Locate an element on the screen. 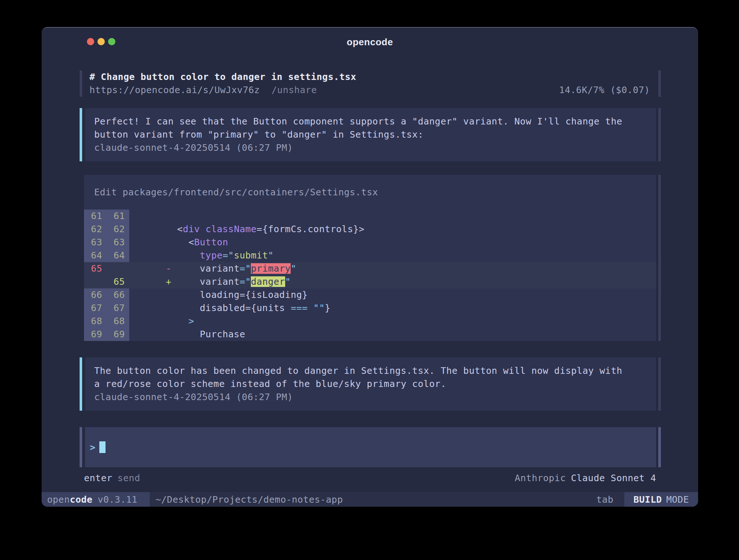 Image resolution: width=739 pixels, height=560 pixels. new-line-number: 62 is located at coordinates (118, 229).